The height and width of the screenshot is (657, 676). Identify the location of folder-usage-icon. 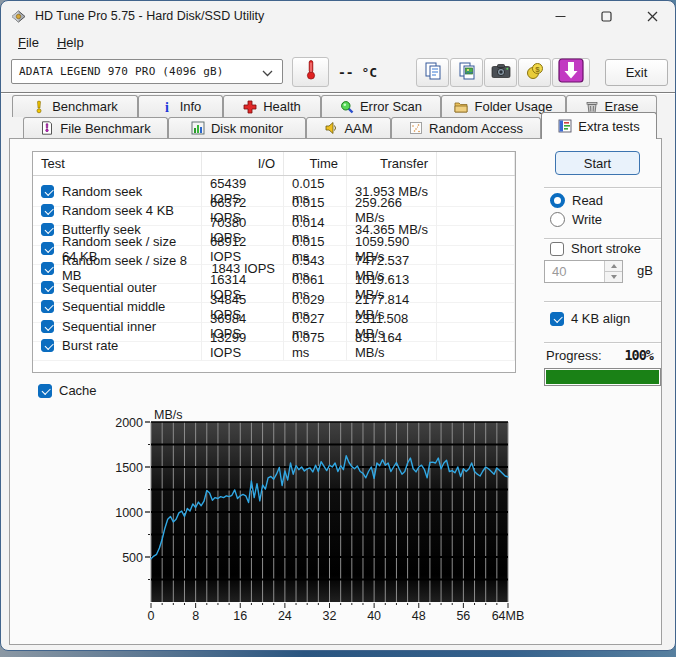
(461, 107).